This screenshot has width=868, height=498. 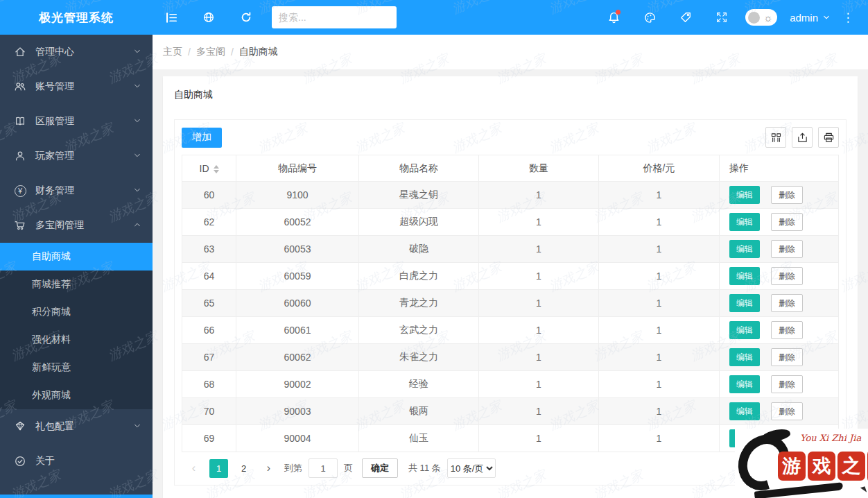 I want to click on cell-id: 69, so click(x=209, y=438).